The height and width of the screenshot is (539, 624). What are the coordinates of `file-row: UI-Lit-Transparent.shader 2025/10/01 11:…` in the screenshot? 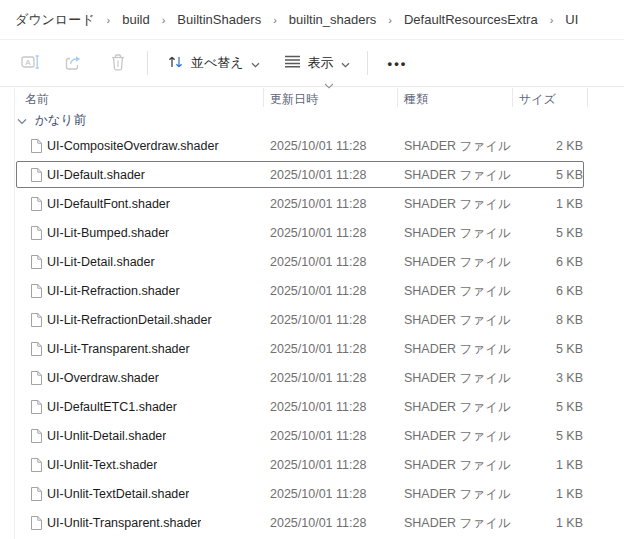 It's located at (312, 348).